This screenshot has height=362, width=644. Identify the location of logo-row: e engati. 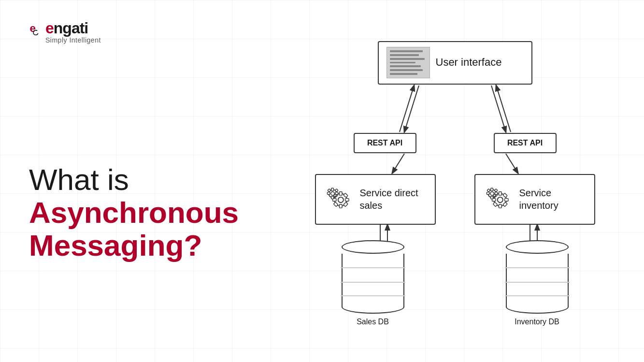
(133, 28).